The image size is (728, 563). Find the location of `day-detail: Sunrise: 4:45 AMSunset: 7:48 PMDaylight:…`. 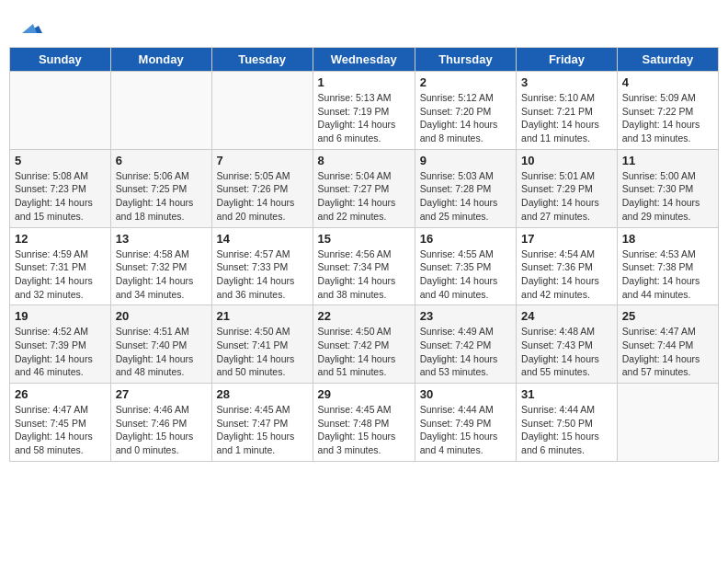

day-detail: Sunrise: 4:45 AMSunset: 7:48 PMDaylight:… is located at coordinates (364, 431).